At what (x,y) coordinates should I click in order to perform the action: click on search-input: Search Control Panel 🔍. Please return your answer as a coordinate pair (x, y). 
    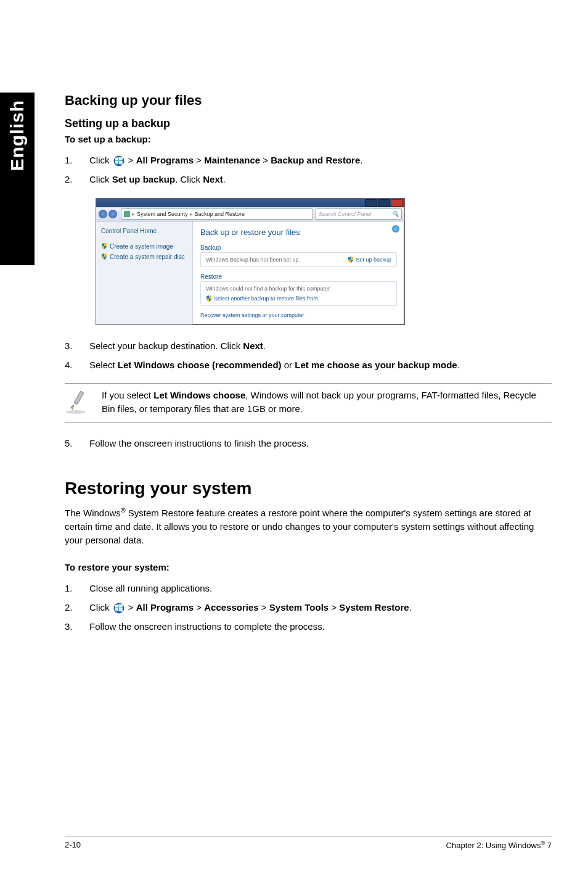
    Looking at the image, I should click on (359, 214).